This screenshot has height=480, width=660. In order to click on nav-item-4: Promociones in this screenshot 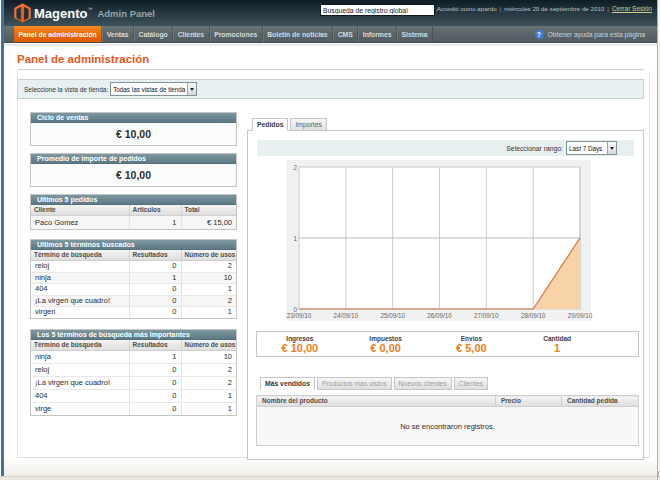, I will do `click(236, 34)`.